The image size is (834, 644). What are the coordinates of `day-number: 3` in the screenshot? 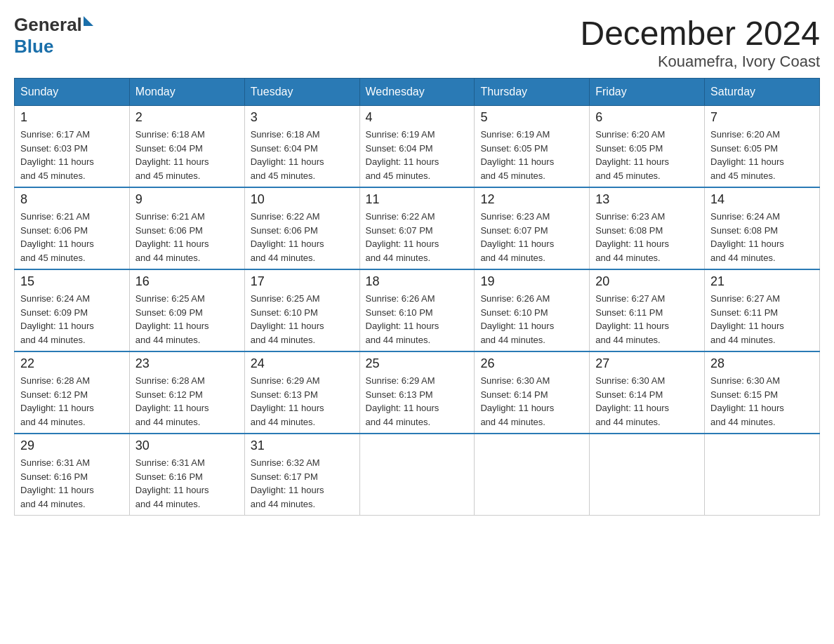 It's located at (302, 118).